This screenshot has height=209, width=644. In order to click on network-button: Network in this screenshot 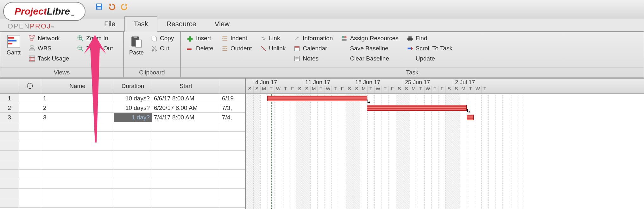, I will do `click(49, 38)`.